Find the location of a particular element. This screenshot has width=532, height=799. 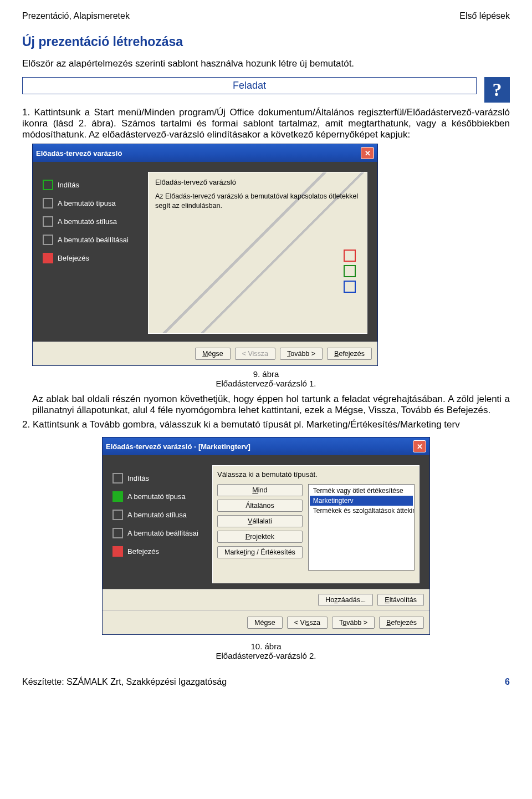

step-1-text: Kattintsunk a Start menü/Minden program/… is located at coordinates (266, 123).